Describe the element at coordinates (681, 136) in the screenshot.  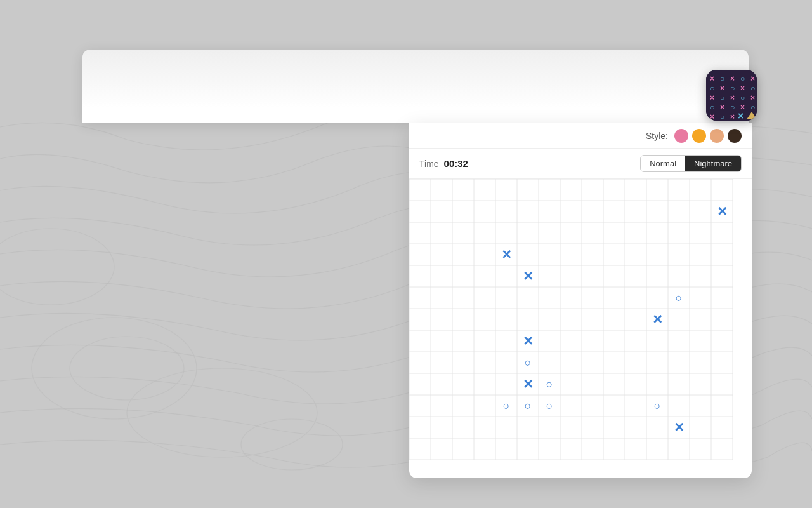
I see `style-color-pink` at that location.